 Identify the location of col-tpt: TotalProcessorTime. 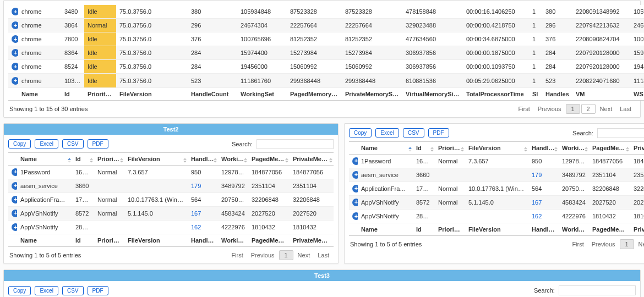
(496, 94).